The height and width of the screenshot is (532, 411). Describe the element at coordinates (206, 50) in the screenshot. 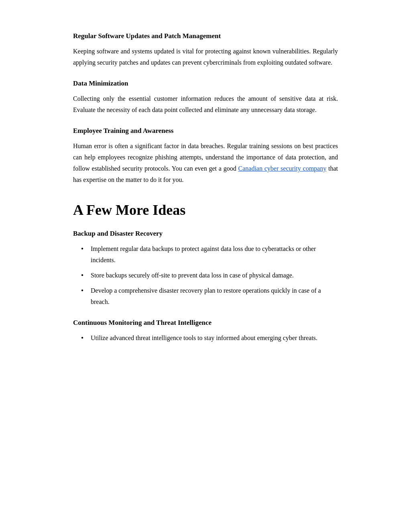

I see `section-software-updates: Regular Software Updates and Patch Manag…` at that location.